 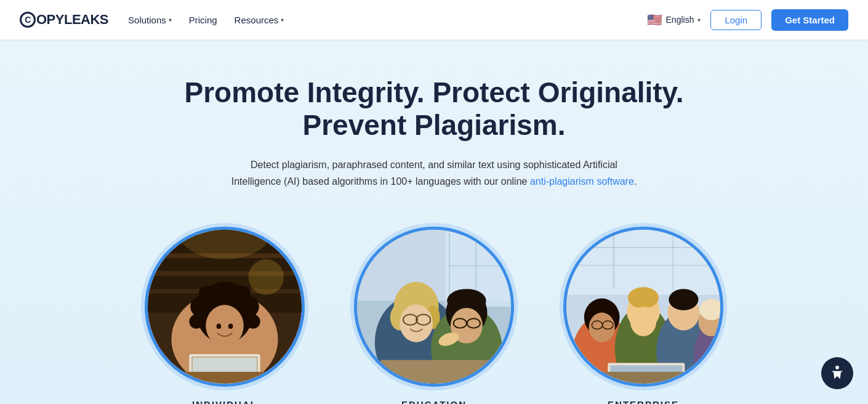 I want to click on hero-subtitle-text-after: ., so click(x=635, y=181).